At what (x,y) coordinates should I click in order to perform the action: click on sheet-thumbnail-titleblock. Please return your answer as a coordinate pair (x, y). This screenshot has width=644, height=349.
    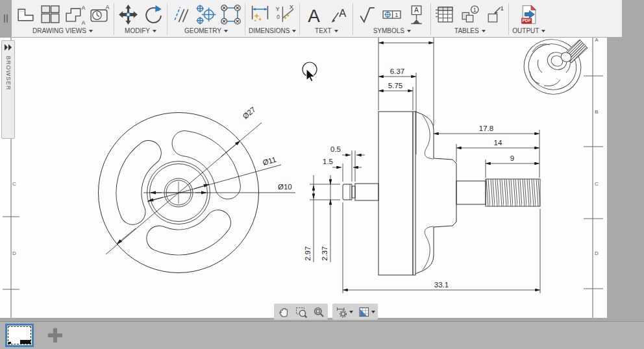
    Looking at the image, I should click on (25, 342).